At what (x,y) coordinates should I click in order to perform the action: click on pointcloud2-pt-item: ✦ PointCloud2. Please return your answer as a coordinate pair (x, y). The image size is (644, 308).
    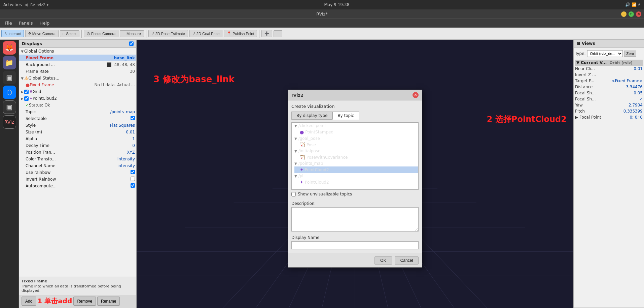
    Looking at the image, I should click on (356, 182).